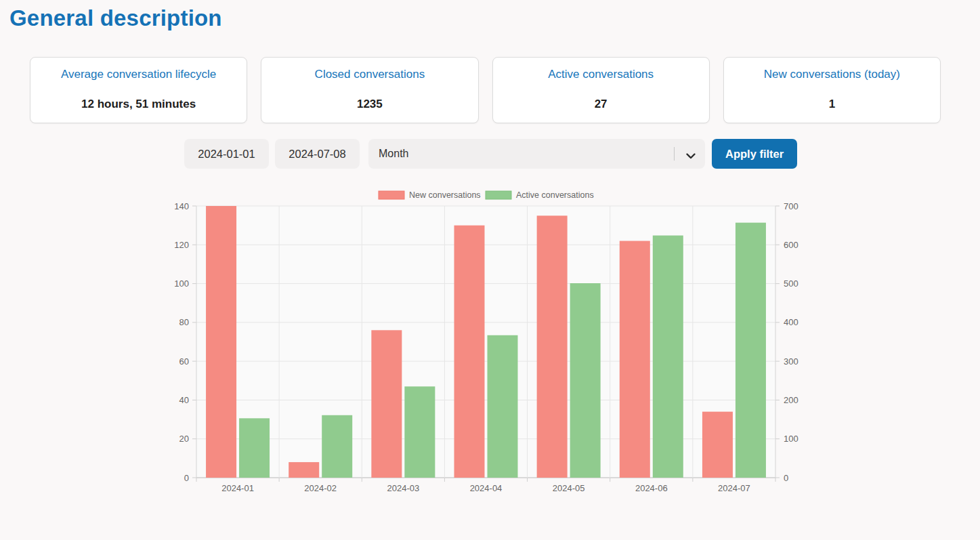 This screenshot has height=540, width=980. Describe the element at coordinates (791, 283) in the screenshot. I see `svg-text: 500` at that location.